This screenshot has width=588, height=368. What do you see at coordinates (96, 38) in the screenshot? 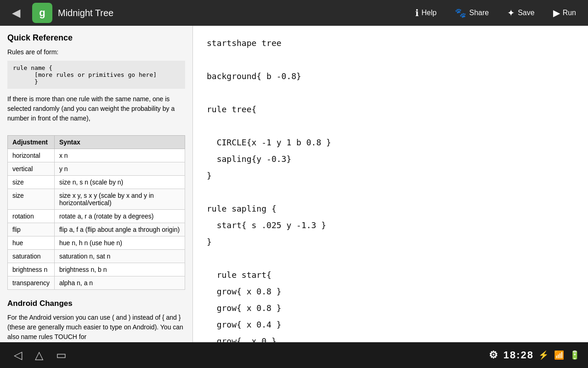
I see `quick-ref-title: Quick Reference` at bounding box center [96, 38].